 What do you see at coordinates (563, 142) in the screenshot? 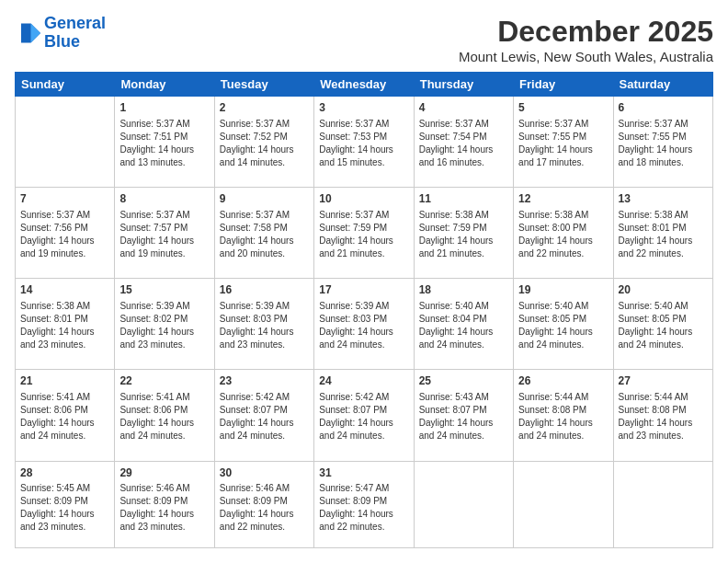
I see `calendar-cell: 5Sunrise: 5:37 AMSunset: 7:55 PMDaylight…` at bounding box center [563, 142].